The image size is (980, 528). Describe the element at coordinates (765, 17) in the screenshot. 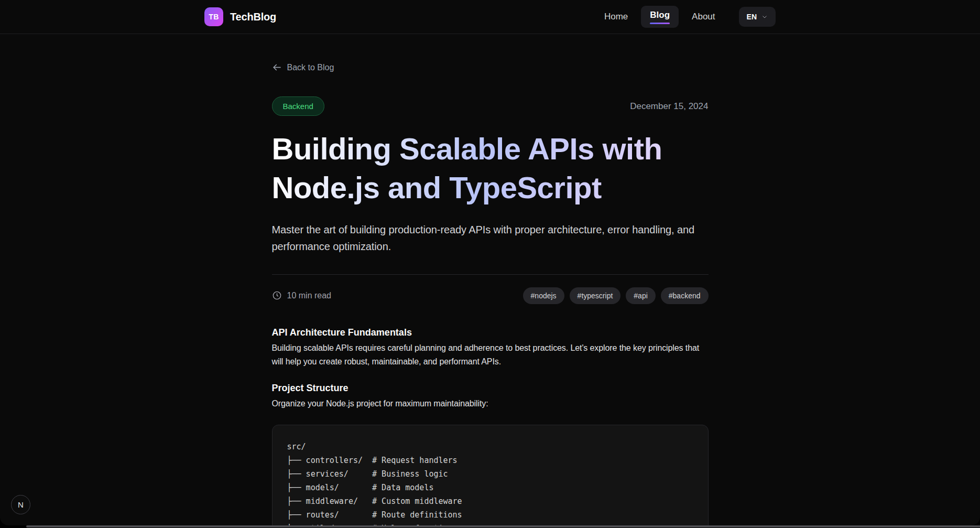

I see `chevron-down-icon` at that location.